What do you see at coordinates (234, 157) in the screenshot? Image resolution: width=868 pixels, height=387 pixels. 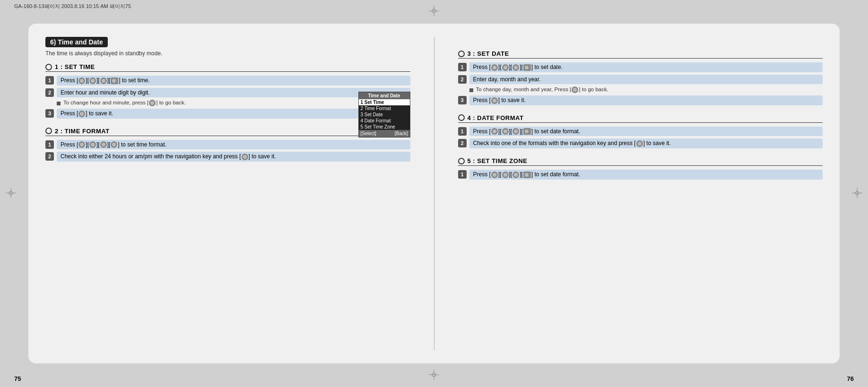 I see `step-tf2-content: Check into either 24 hours or am/pm with…` at bounding box center [234, 157].